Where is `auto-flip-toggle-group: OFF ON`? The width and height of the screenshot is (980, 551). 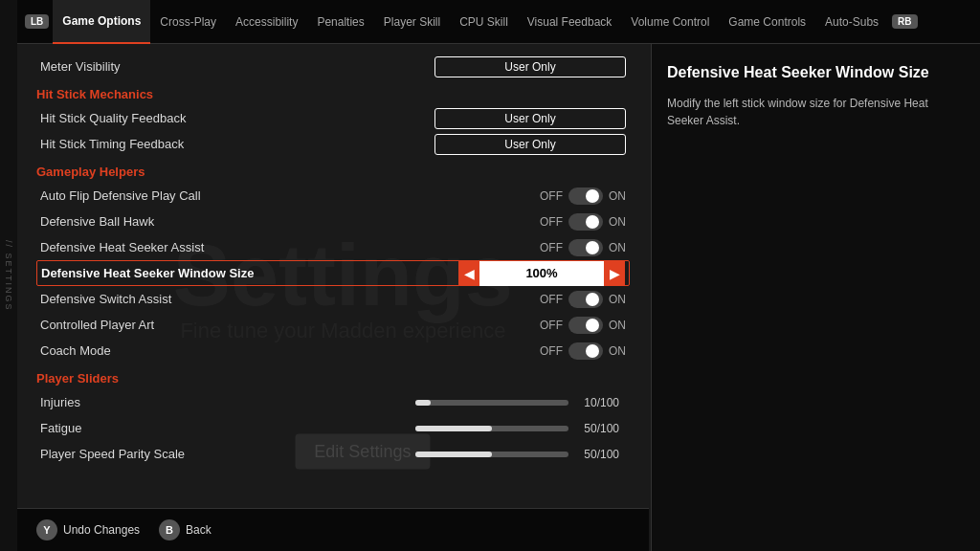 auto-flip-toggle-group: OFF ON is located at coordinates (583, 196).